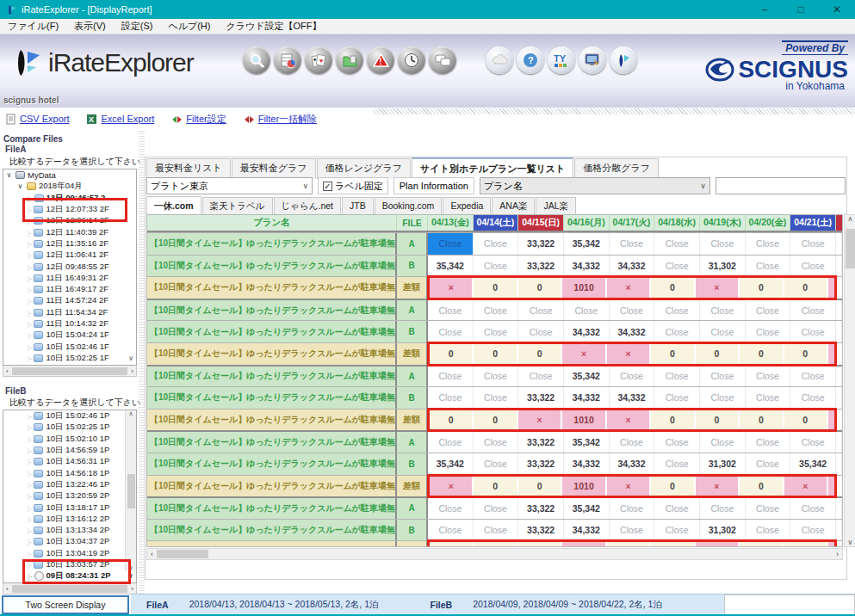 This screenshot has width=855, height=616. I want to click on filea-tree-item: ¦--10日 15:04:24 1F, so click(70, 336).